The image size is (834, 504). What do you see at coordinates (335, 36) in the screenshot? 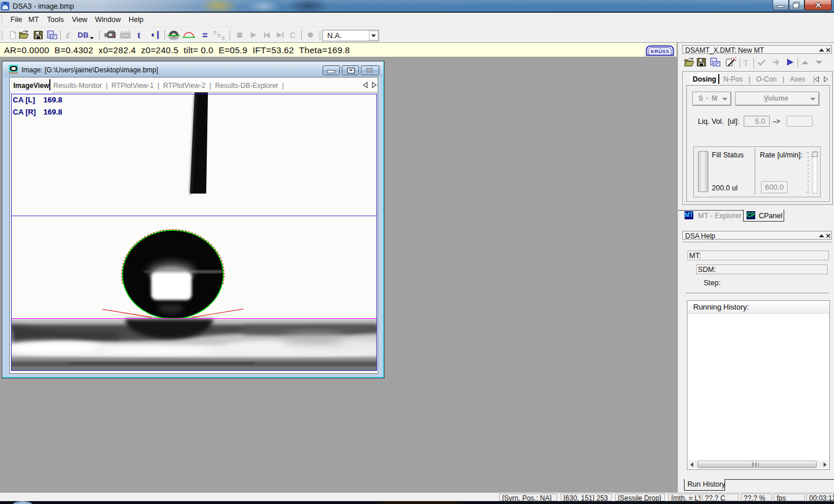
I see `svg-text: N.A.` at bounding box center [335, 36].